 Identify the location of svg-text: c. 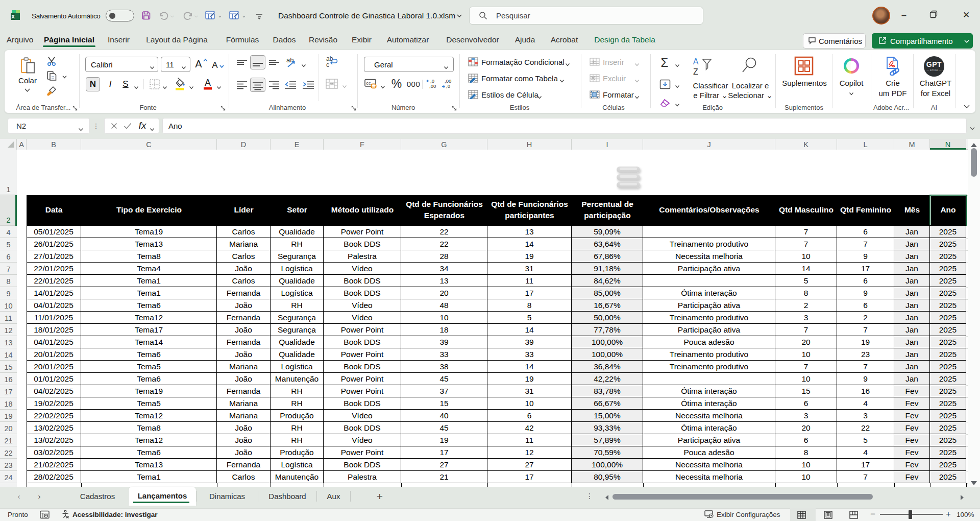
(328, 65).